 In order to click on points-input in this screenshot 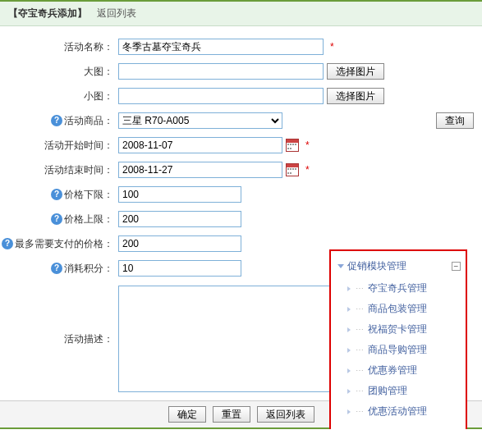, I will do `click(180, 268)`.